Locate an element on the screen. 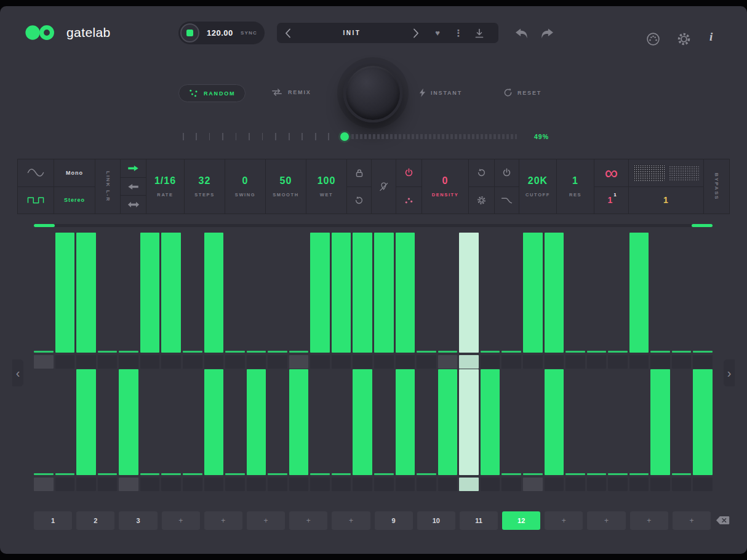 The width and height of the screenshot is (747, 560). link-lr-toggle: LINK L-R is located at coordinates (108, 186).